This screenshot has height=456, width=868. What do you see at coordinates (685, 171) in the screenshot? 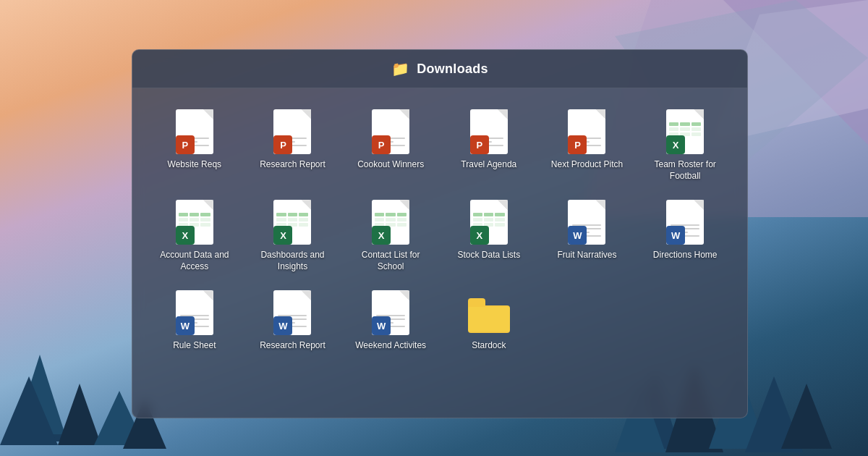
I see `file-label-team-roster: Team Roster for Football` at bounding box center [685, 171].